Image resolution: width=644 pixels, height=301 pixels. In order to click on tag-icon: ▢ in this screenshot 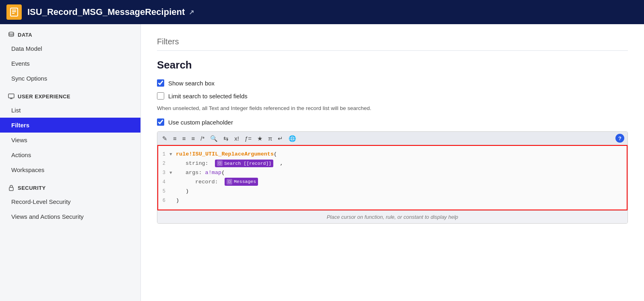, I will do `click(220, 163)`.